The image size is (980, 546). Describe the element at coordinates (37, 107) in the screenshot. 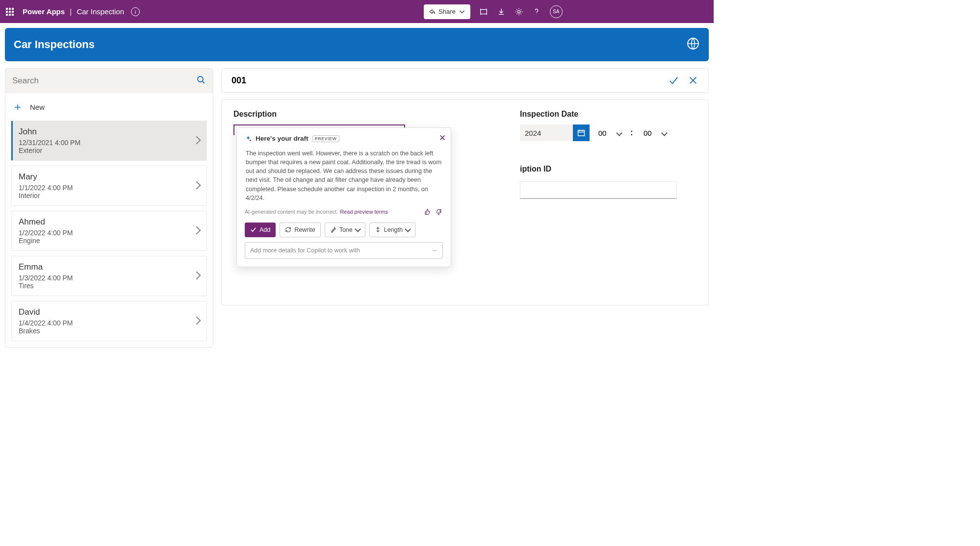

I see `new-label: New` at that location.